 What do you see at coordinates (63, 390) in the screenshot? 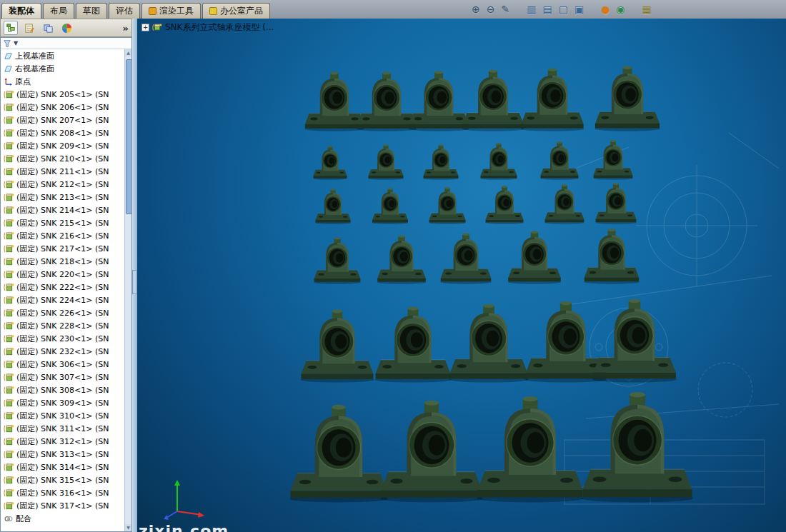
I see `tree-item-component: (固定) SNK 308<1> (SN` at bounding box center [63, 390].